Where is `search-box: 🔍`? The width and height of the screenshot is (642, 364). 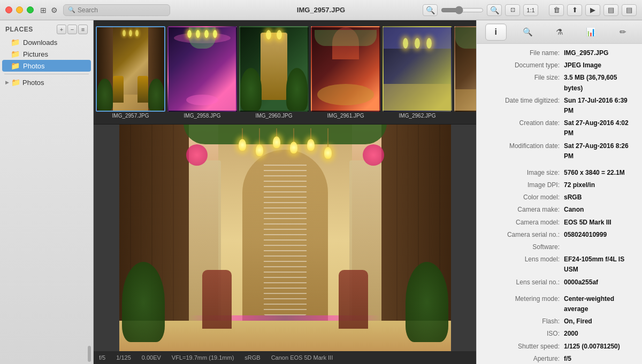 search-box: 🔍 is located at coordinates (117, 10).